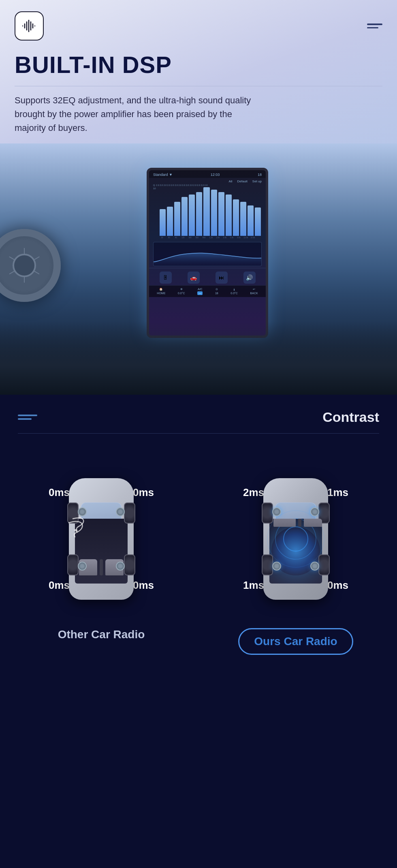 This screenshot has width=397, height=868. I want to click on other-car-label: Other Car Radio, so click(101, 635).